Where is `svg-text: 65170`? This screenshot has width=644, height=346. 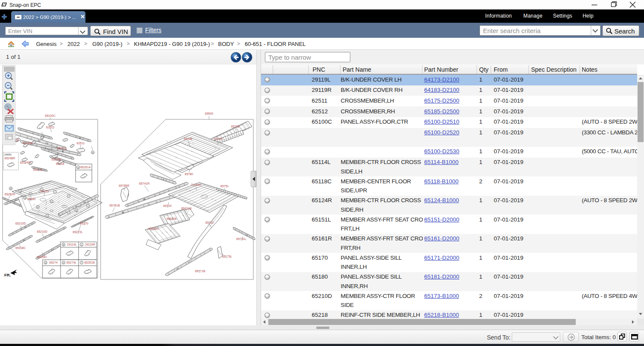 svg-text: 65170 is located at coordinates (84, 223).